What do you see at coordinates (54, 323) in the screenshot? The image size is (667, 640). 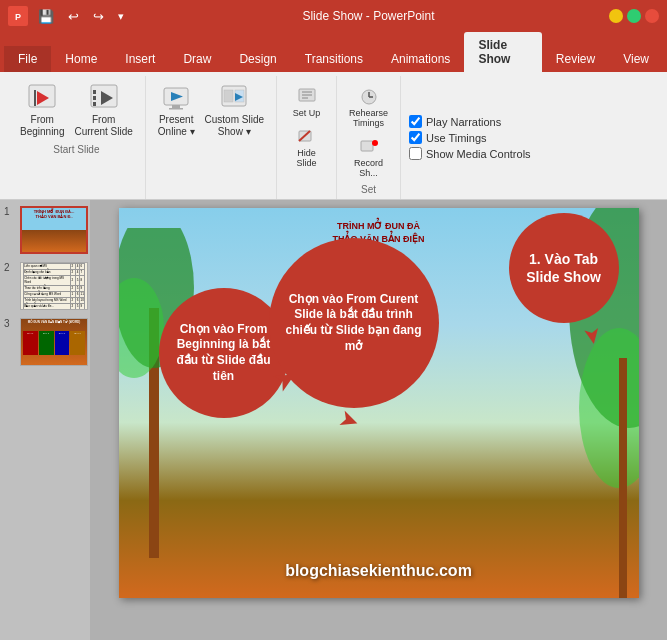 I see `thumb3-text: MÔ ĐUN VĂN BẢN ĐIỆN TỬ (WORD)` at bounding box center [54, 323].